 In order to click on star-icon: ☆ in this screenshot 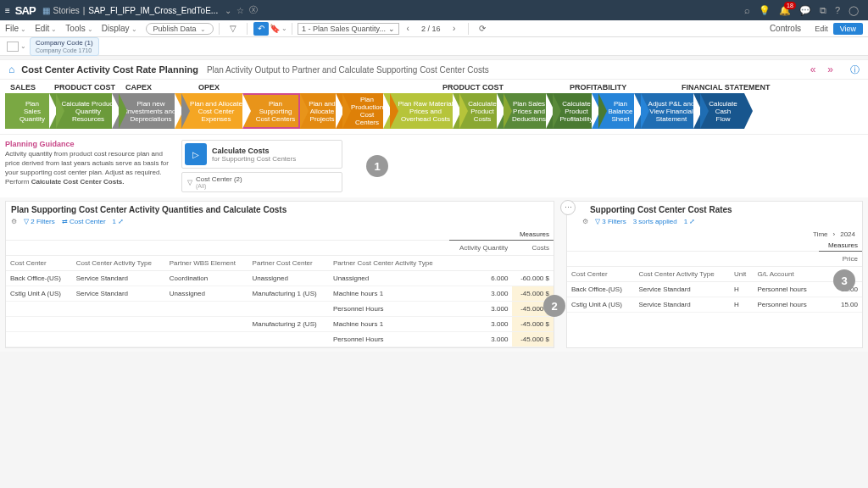, I will do `click(241, 10)`.